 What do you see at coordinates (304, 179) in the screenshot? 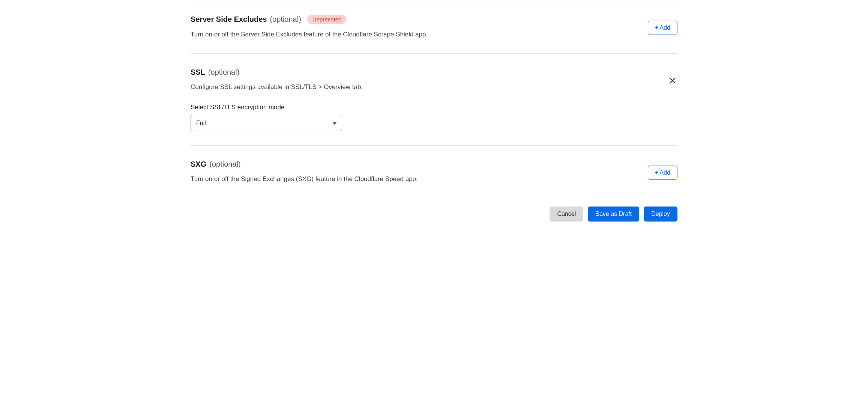
I see `sxg-description: Turn on or off the Signed Exchanges (SXG…` at bounding box center [304, 179].